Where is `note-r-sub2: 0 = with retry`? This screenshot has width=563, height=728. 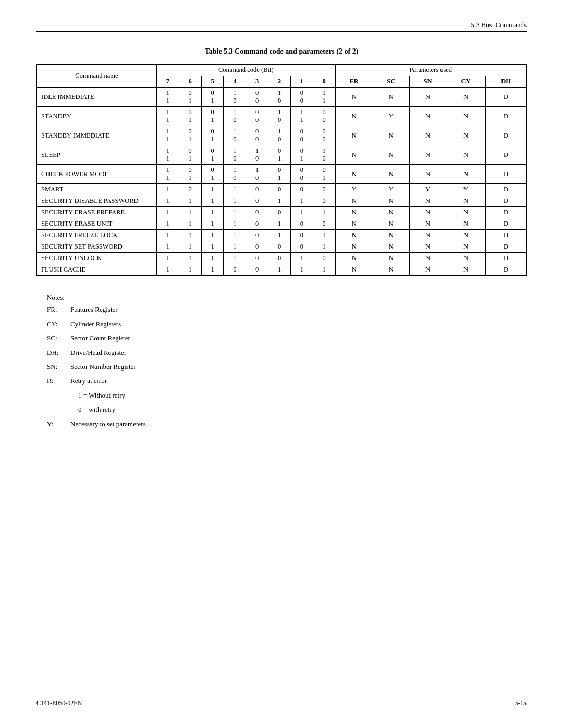 note-r-sub2: 0 = with retry is located at coordinates (302, 410).